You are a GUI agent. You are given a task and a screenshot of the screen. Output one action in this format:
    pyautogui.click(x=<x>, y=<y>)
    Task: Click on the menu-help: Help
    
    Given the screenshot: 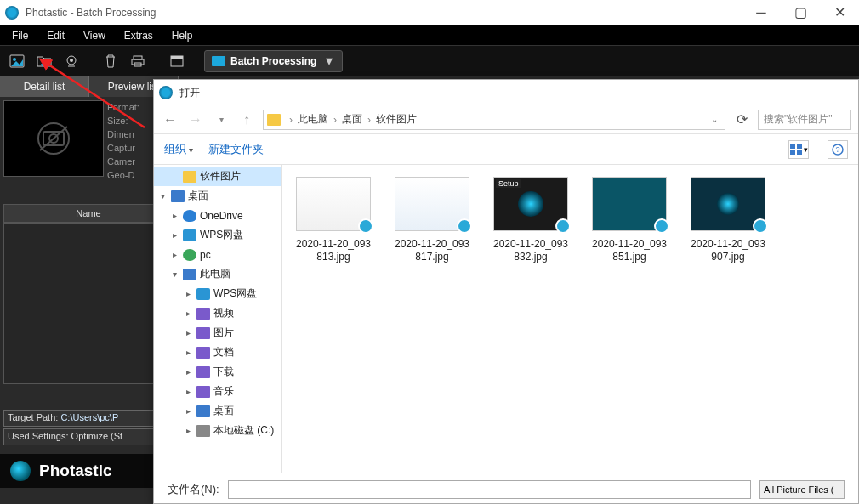 What is the action you would take?
    pyautogui.click(x=182, y=36)
    